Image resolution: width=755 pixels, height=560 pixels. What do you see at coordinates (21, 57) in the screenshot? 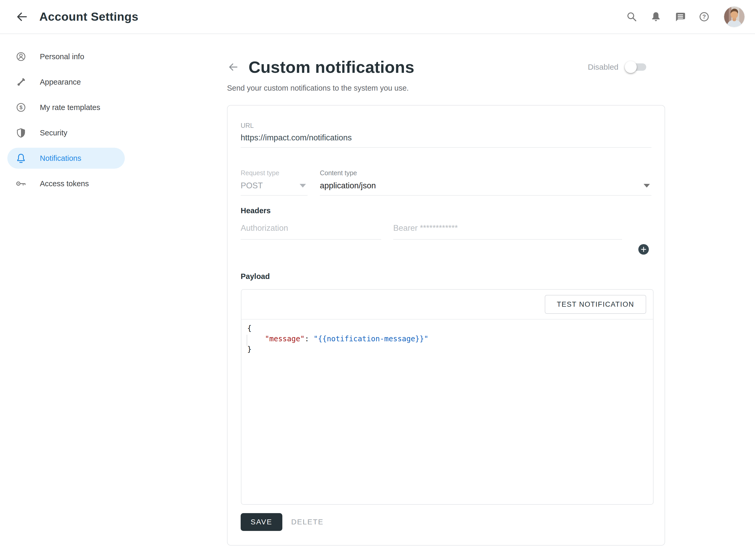
I see `person-circle-icon` at bounding box center [21, 57].